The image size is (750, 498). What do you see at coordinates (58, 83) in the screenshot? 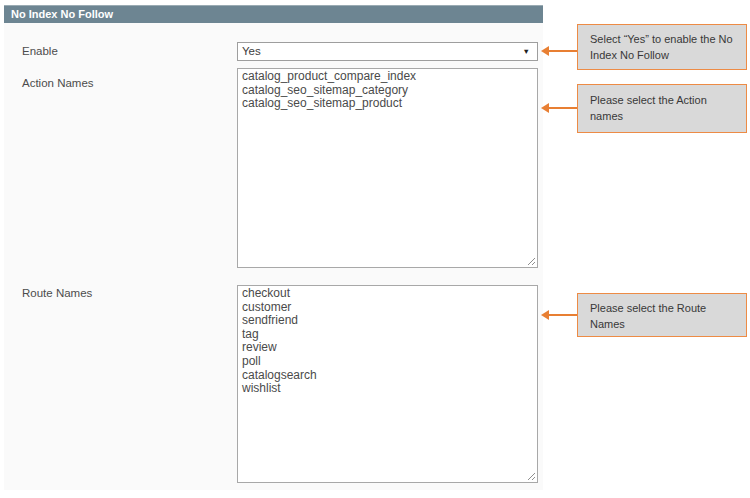
I see `action-names-label: Action Names` at bounding box center [58, 83].